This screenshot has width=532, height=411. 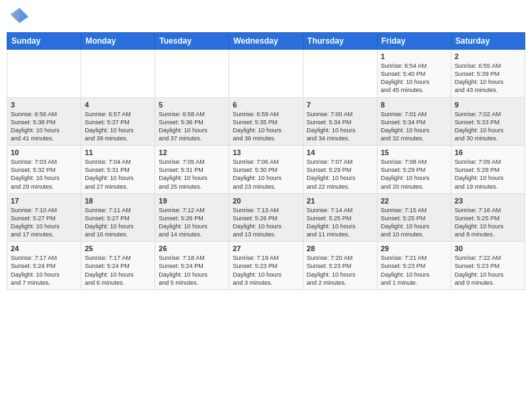 I want to click on day-info: Sunrise: 7:00 AM Sunset: 5:34 PM Dayligh…, so click(x=340, y=126).